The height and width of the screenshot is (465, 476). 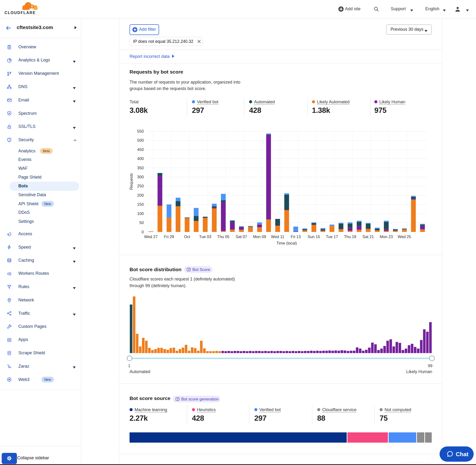 I want to click on svg-text: 400, so click(x=141, y=159).